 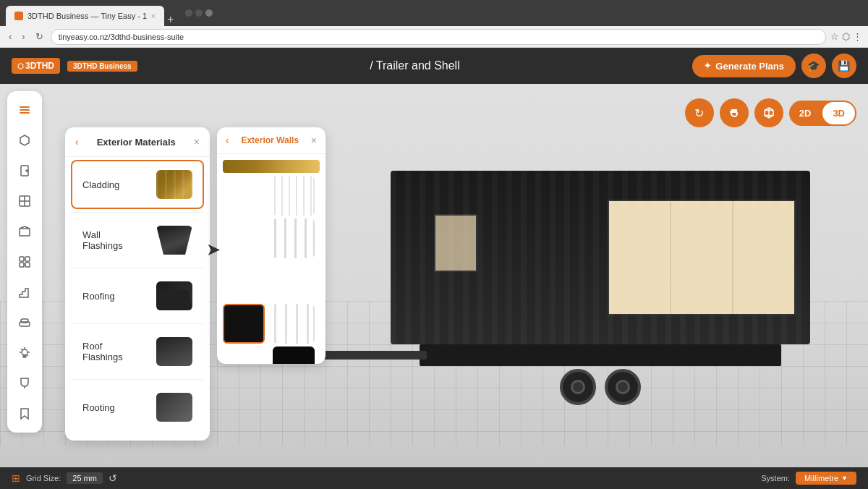 What do you see at coordinates (153, 16) in the screenshot?
I see `tab-close-button: ×` at bounding box center [153, 16].